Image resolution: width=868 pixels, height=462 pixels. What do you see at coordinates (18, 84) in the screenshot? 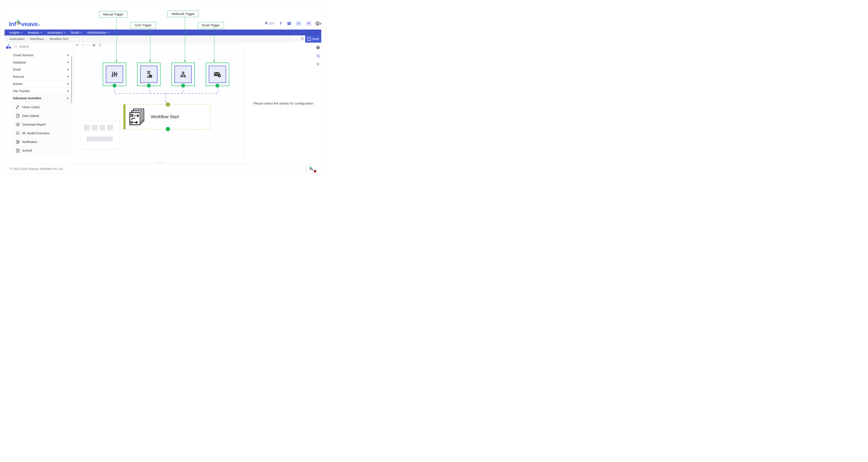
I see `category-label: Extract` at bounding box center [18, 84].